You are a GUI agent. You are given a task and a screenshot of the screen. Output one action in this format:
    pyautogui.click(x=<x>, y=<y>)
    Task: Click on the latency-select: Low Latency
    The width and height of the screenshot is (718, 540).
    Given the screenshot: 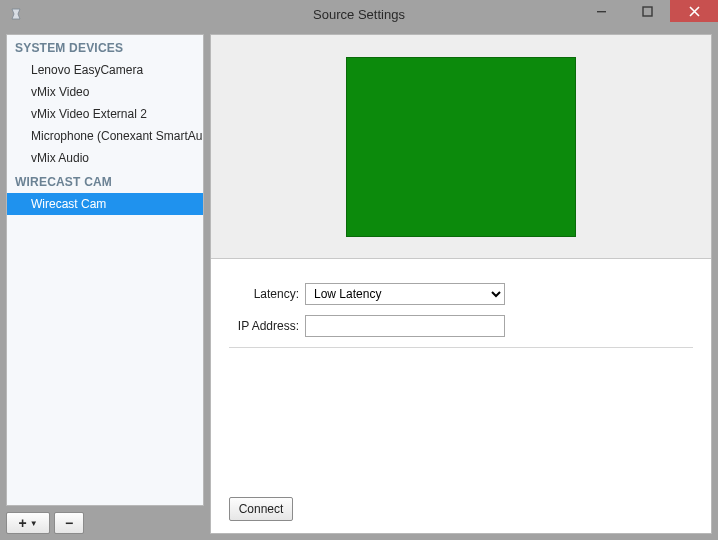 What is the action you would take?
    pyautogui.click(x=405, y=294)
    